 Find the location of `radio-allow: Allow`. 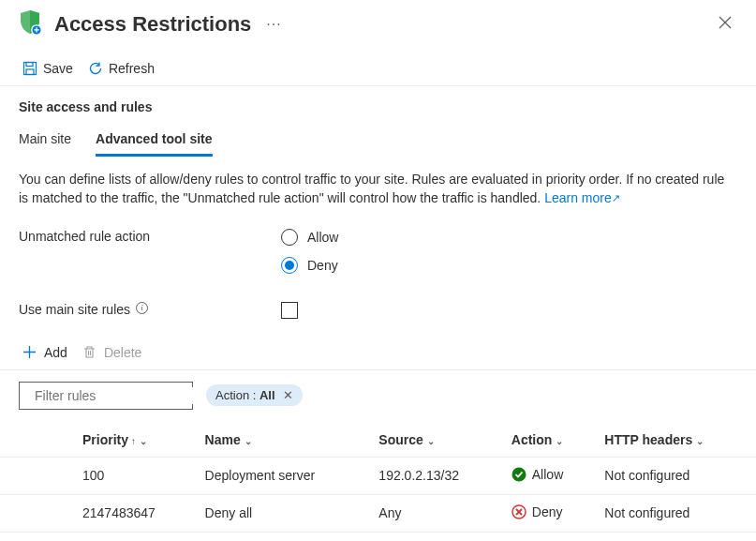

radio-allow: Allow is located at coordinates (309, 237).